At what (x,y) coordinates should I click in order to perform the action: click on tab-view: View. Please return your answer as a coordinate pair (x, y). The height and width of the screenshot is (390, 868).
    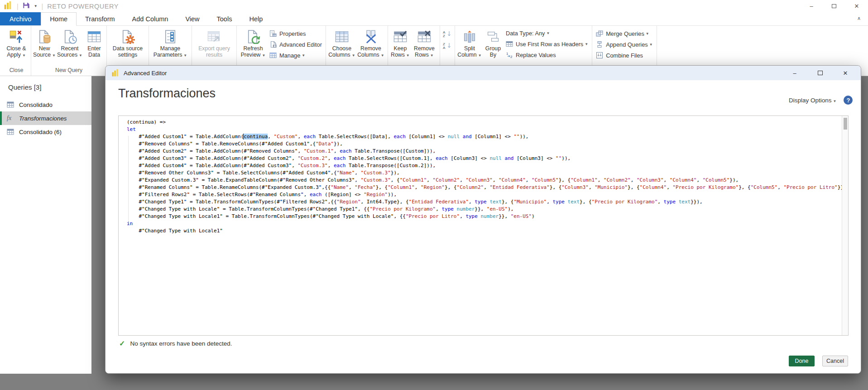
    Looking at the image, I should click on (192, 19).